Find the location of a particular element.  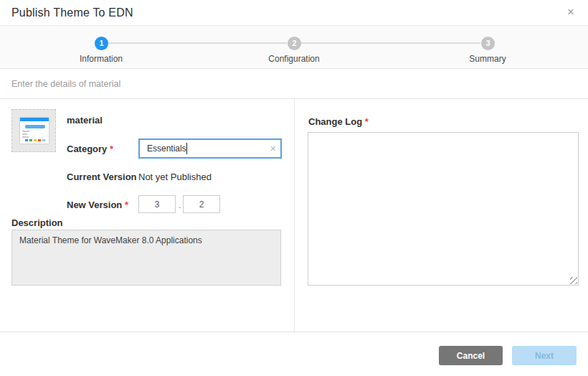

text-cursor is located at coordinates (186, 149).